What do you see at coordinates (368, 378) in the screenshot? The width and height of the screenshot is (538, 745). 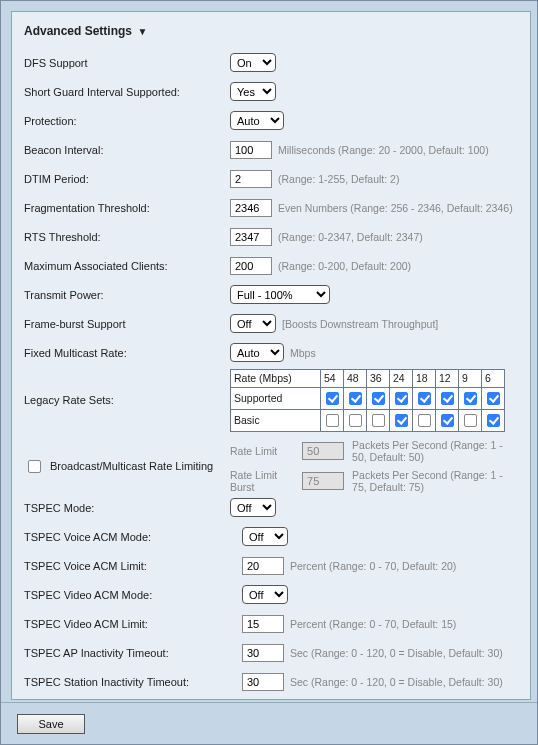 I see `rate-header-row: Rate (Mbps) 54 48 36 24 18 12 9 6` at bounding box center [368, 378].